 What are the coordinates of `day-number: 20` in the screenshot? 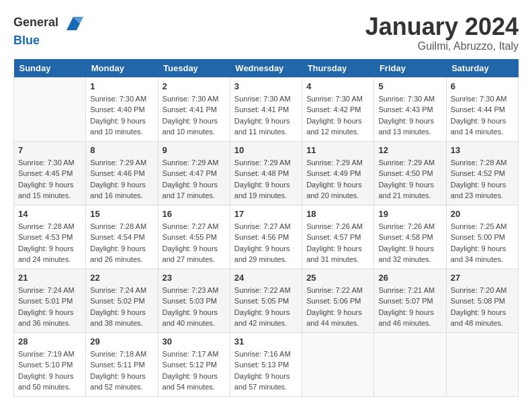 It's located at (482, 214).